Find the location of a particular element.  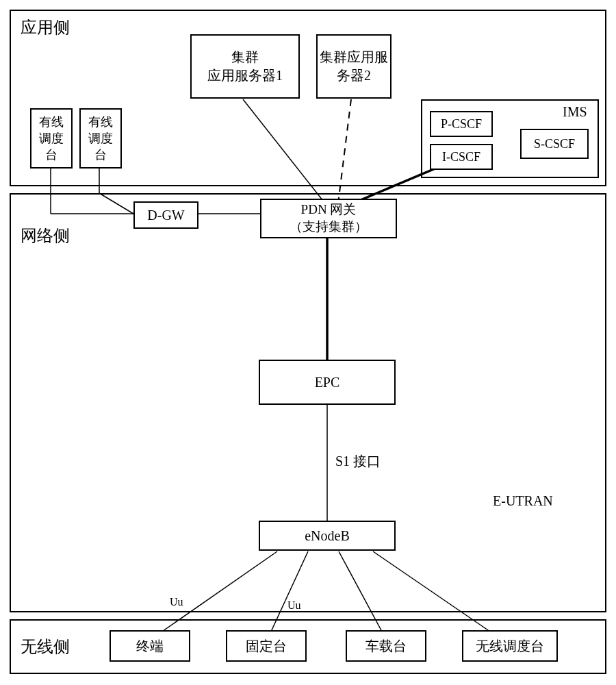

label-uu-2: Uu is located at coordinates (294, 606).